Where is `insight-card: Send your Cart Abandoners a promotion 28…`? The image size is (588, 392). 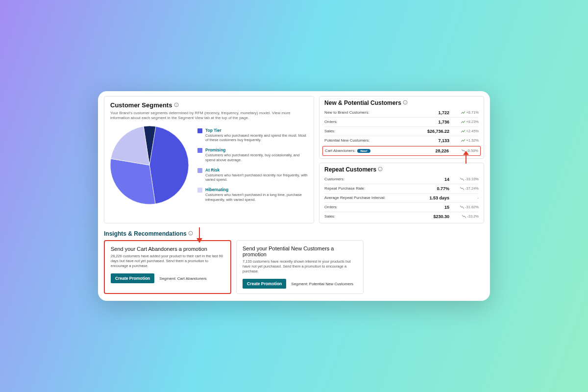
insight-card: Send your Cart Abandoners a promotion 28… is located at coordinates (168, 267).